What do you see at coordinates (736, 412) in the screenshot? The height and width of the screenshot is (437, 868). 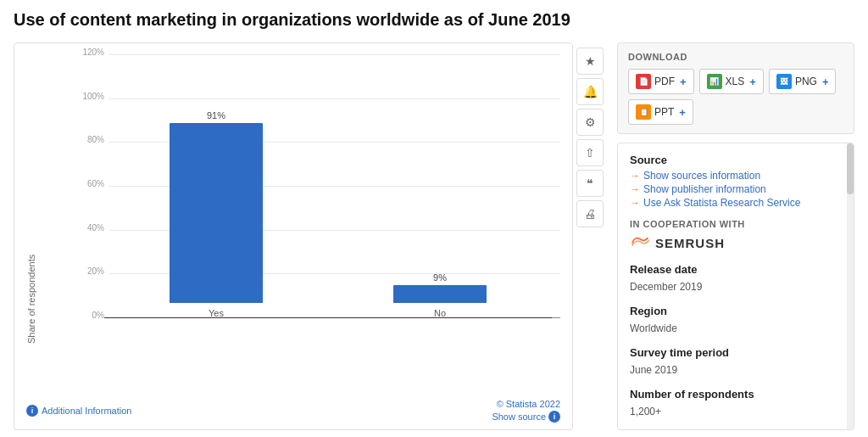 I see `respondents-value: 1,200+` at bounding box center [736, 412].